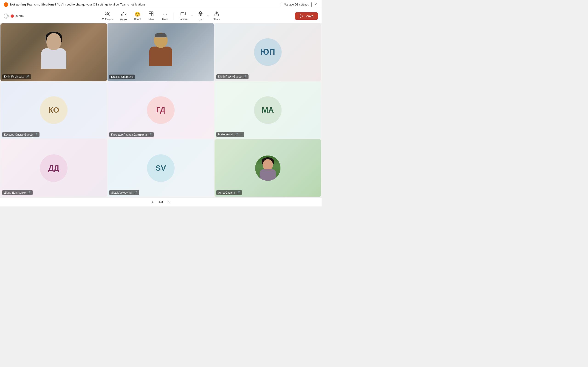 This screenshot has width=588, height=367. Describe the element at coordinates (161, 202) in the screenshot. I see `pagination-bar: ‹ 1/3 ›` at that location.